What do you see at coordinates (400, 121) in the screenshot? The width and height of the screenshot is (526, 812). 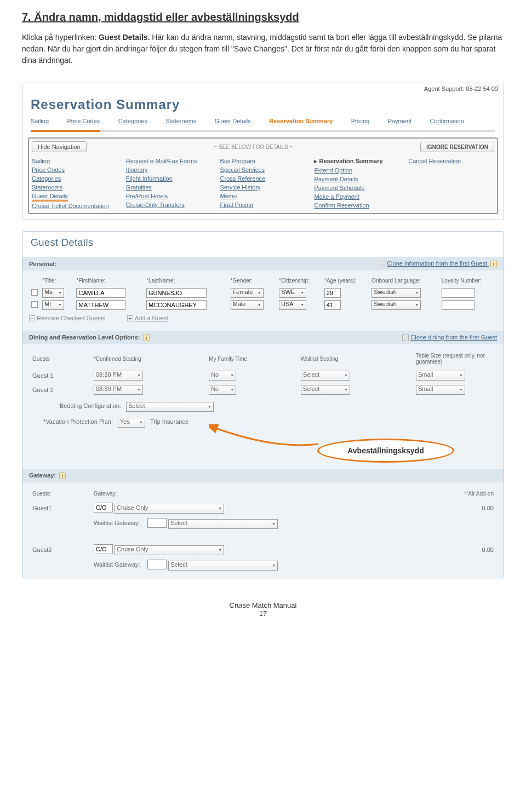 I see `crumb-payment: Payment` at bounding box center [400, 121].